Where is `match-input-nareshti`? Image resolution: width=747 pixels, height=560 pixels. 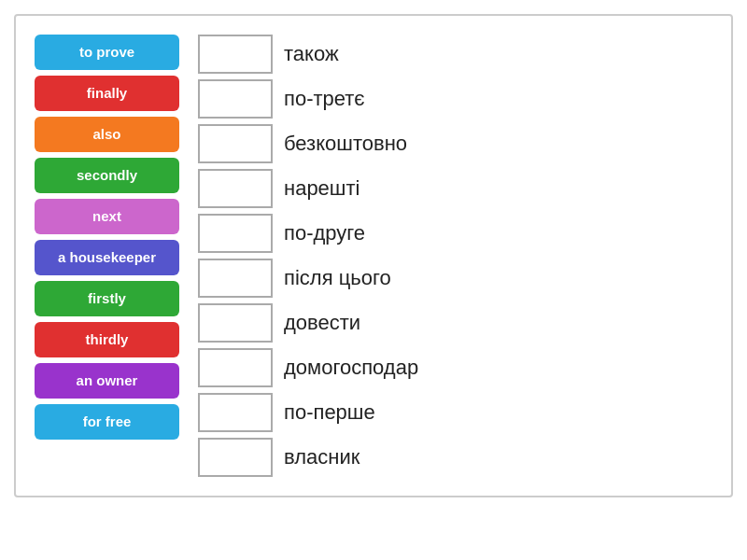 match-input-nareshti is located at coordinates (235, 189).